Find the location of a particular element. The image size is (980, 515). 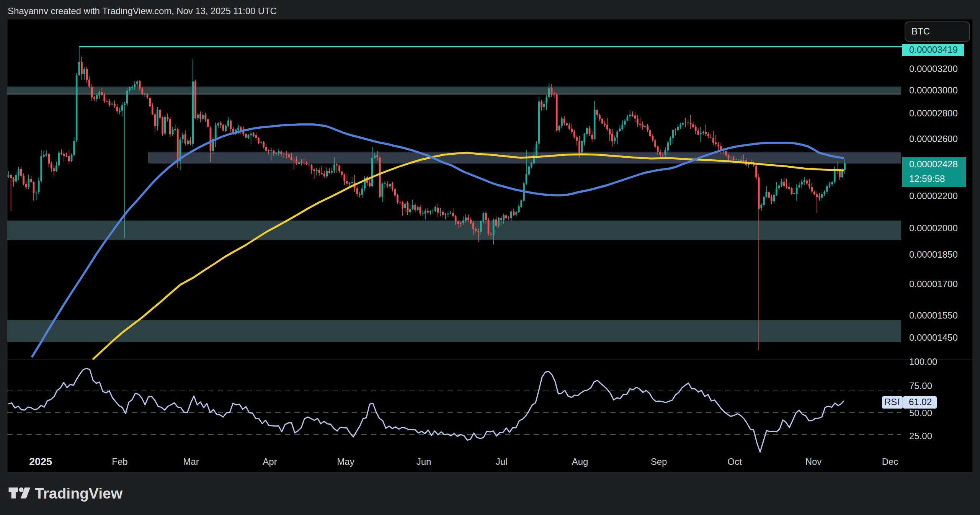

svg-text: RSI is located at coordinates (892, 402).